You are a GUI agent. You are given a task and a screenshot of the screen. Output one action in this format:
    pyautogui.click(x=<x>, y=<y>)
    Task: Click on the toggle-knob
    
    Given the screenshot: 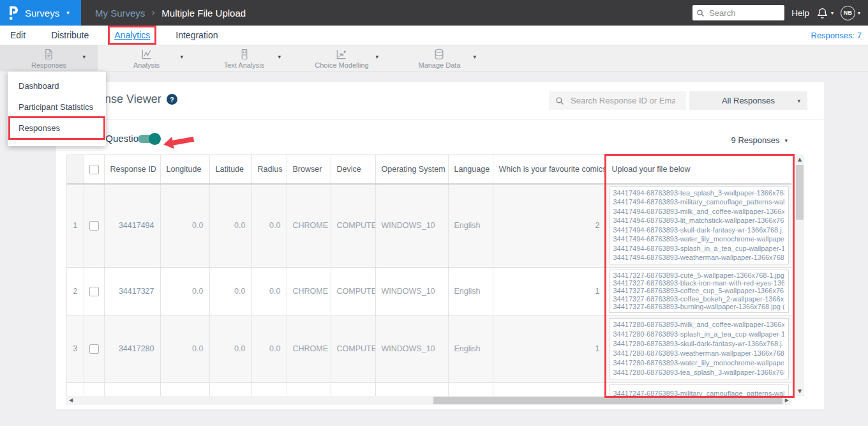 What is the action you would take?
    pyautogui.click(x=154, y=139)
    